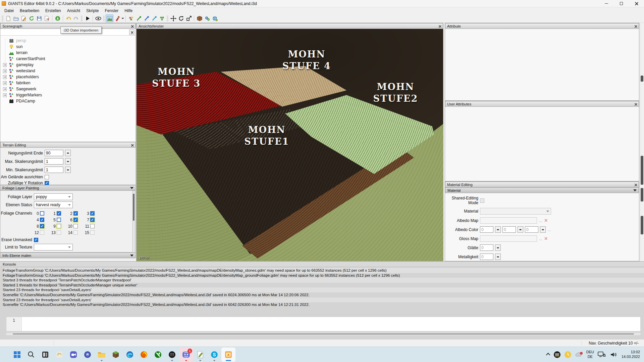  Describe the element at coordinates (487, 248) in the screenshot. I see `glaette-input` at that location.